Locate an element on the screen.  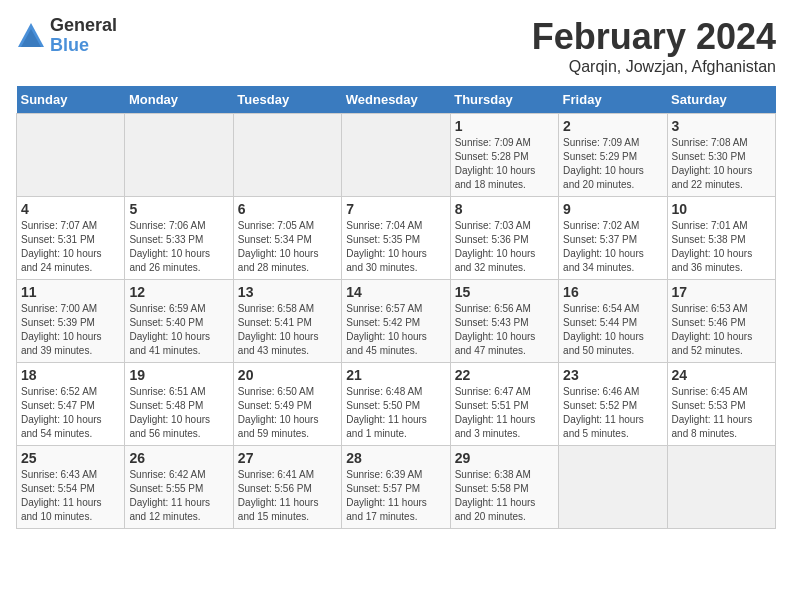
day-info: Sunrise: 6:51 AM Sunset: 5:48 PM Dayligh… is located at coordinates (178, 413).